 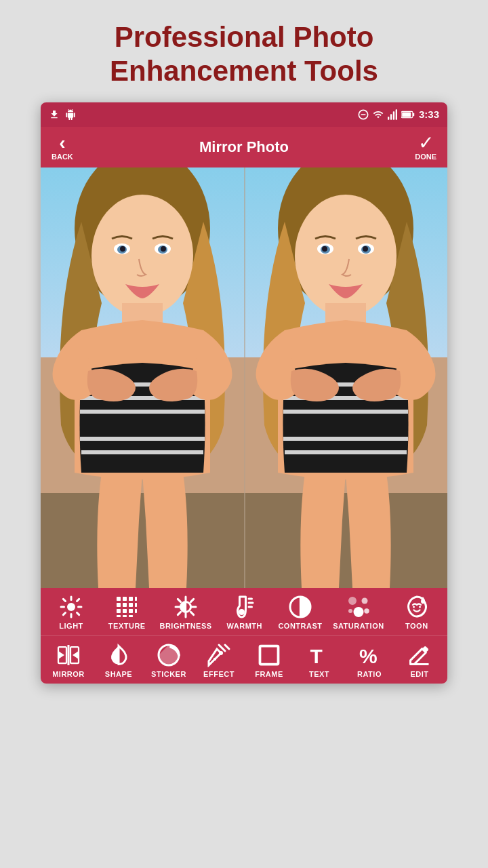 I want to click on frame-label: FRAME, so click(x=269, y=674).